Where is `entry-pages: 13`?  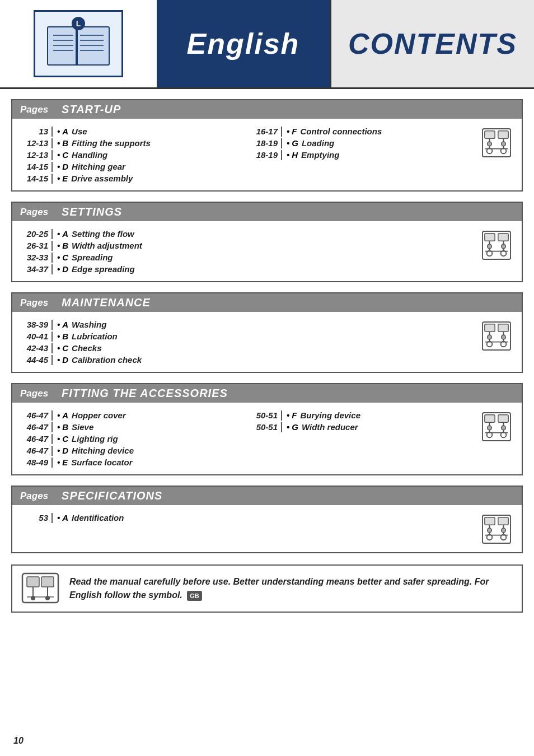
entry-pages: 13 is located at coordinates (36, 131).